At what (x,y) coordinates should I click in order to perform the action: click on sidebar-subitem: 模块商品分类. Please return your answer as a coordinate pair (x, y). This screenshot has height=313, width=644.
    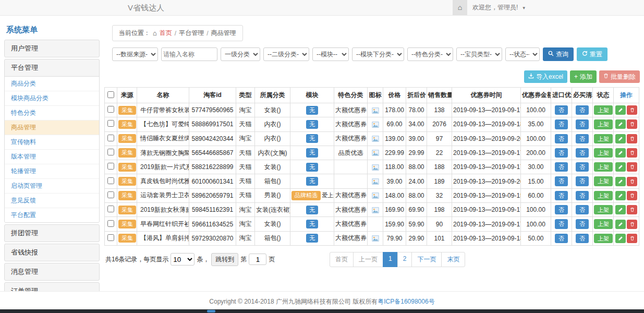
    Looking at the image, I should click on (52, 99).